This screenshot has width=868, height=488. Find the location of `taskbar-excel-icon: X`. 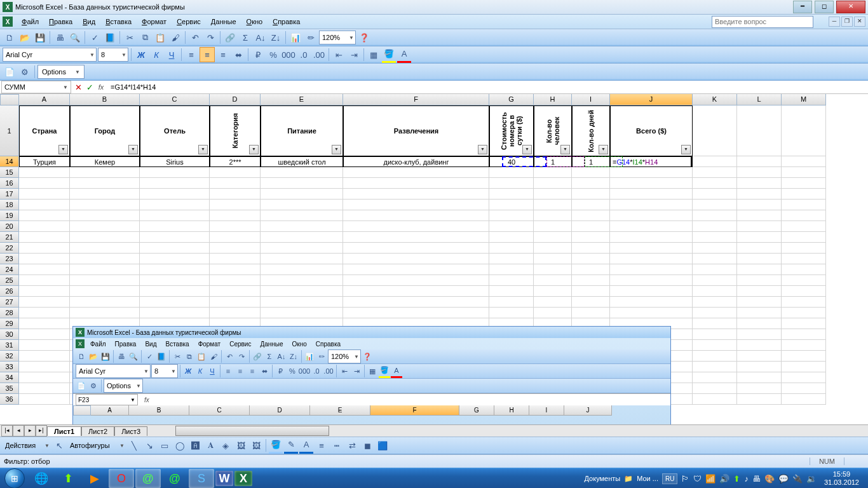

taskbar-excel-icon: X is located at coordinates (243, 478).